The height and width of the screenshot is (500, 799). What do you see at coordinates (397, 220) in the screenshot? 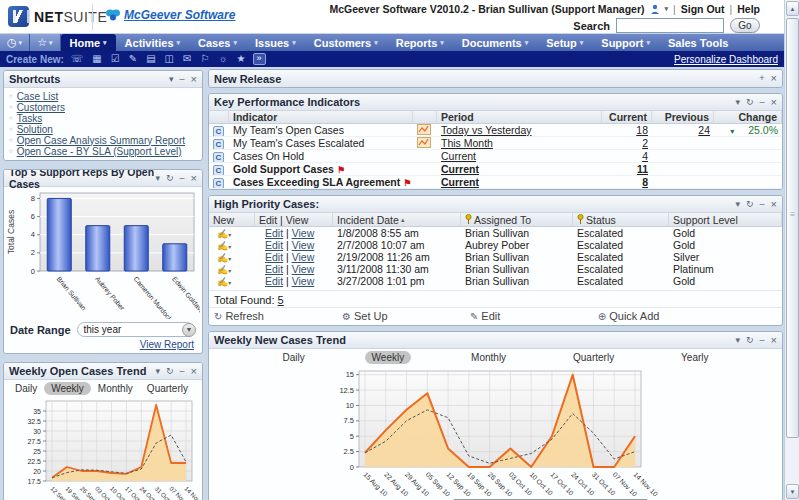
I see `hp-column-header: Incident Date▴` at bounding box center [397, 220].